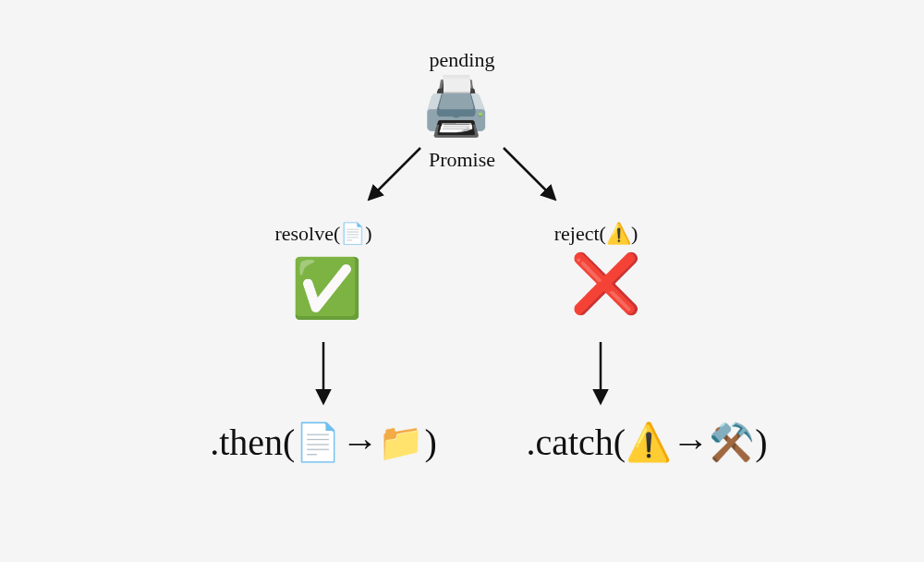 The image size is (924, 562). What do you see at coordinates (323, 234) in the screenshot?
I see `resolve-call: resolve(📄)` at bounding box center [323, 234].